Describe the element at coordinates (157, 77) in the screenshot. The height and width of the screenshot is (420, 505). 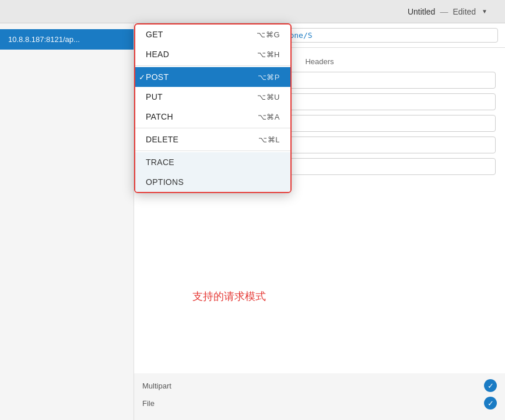
I see `post-label: POST` at that location.